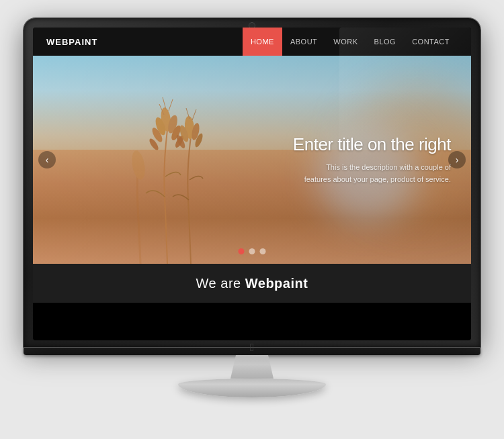 This screenshot has width=504, height=439. I want to click on navbar: WEBPAINT HOME ABOUT WORK BLOG CONTACT, so click(252, 42).